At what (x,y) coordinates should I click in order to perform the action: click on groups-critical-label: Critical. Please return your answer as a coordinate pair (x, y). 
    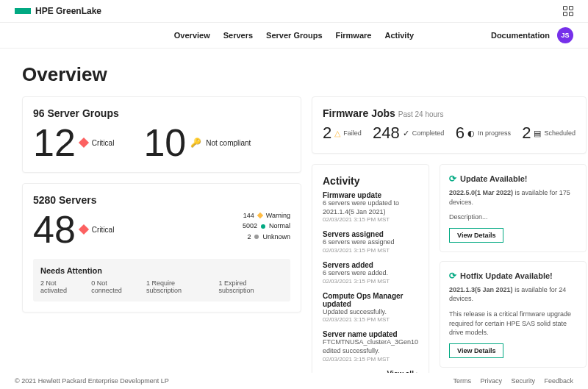
    Looking at the image, I should click on (103, 143).